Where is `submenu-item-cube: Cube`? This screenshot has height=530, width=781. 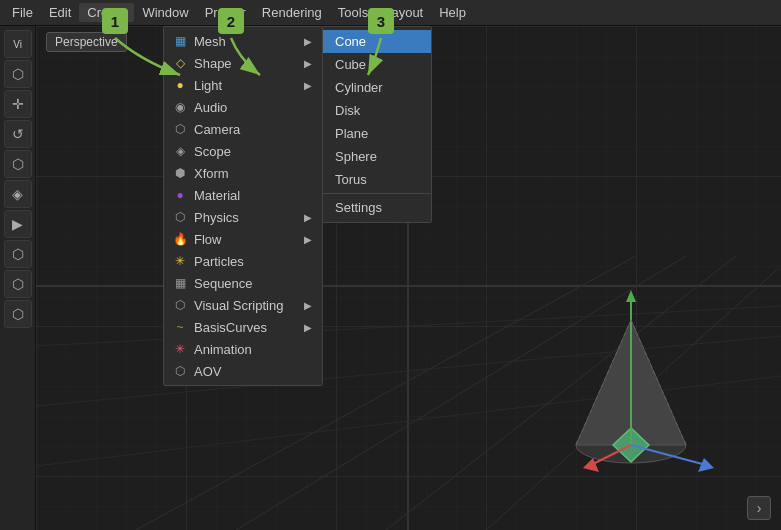 submenu-item-cube: Cube is located at coordinates (377, 64).